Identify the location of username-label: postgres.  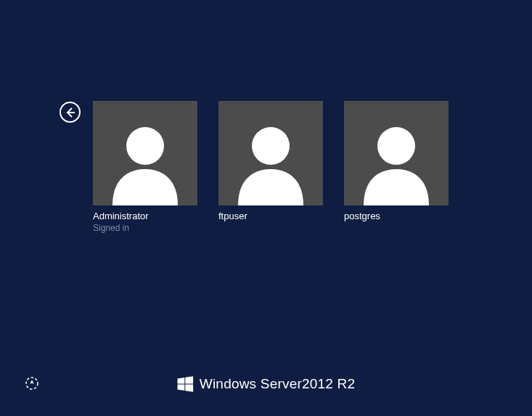
(396, 216).